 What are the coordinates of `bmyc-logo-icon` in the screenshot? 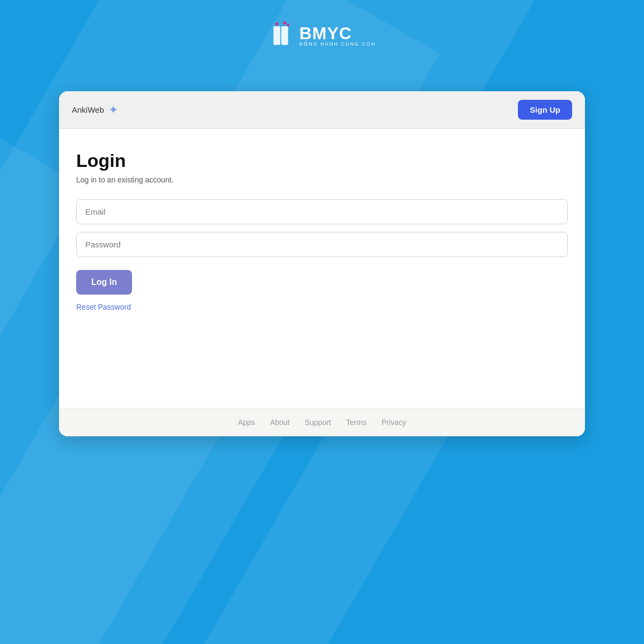 It's located at (282, 35).